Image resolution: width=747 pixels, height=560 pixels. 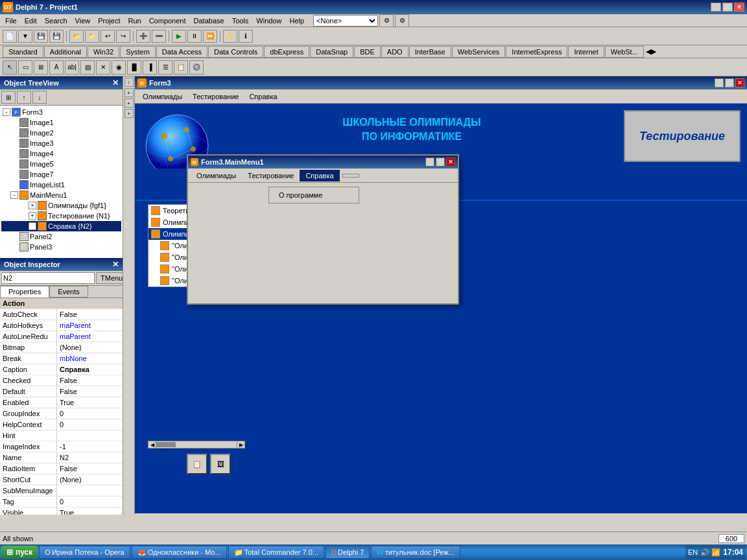 I want to click on palette-icon12: 🔘, so click(x=196, y=67).